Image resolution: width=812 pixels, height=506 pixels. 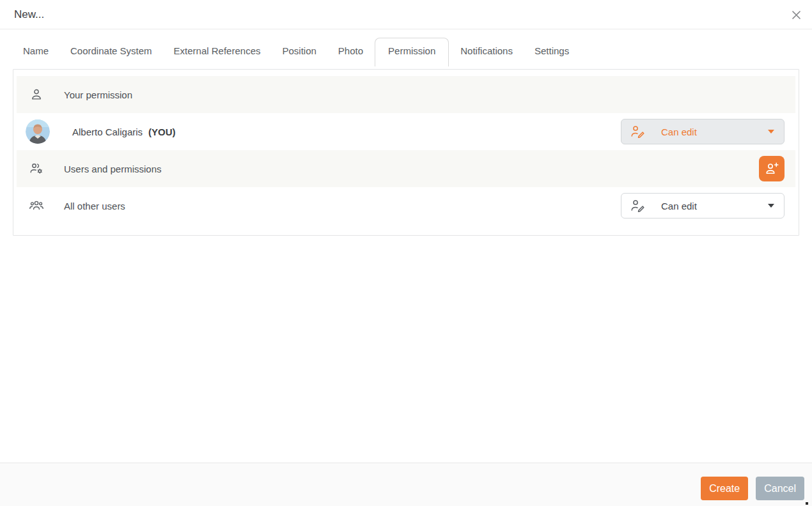 I want to click on your-user-row: Alberto Caligaris (YOU) Can edit, so click(x=406, y=132).